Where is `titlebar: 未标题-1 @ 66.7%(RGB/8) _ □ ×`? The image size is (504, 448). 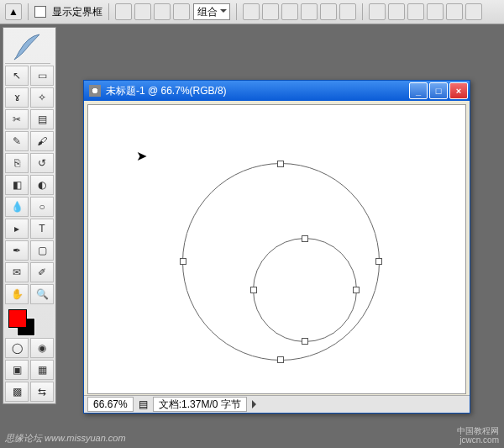 titlebar: 未标题-1 @ 66.7%(RGB/8) _ □ × is located at coordinates (277, 91).